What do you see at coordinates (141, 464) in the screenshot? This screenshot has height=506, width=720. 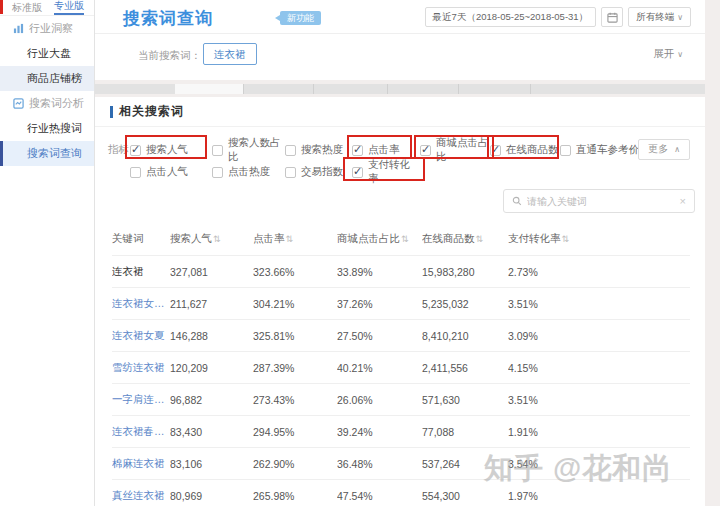 I see `keyword-link: 棉麻连衣裙` at bounding box center [141, 464].